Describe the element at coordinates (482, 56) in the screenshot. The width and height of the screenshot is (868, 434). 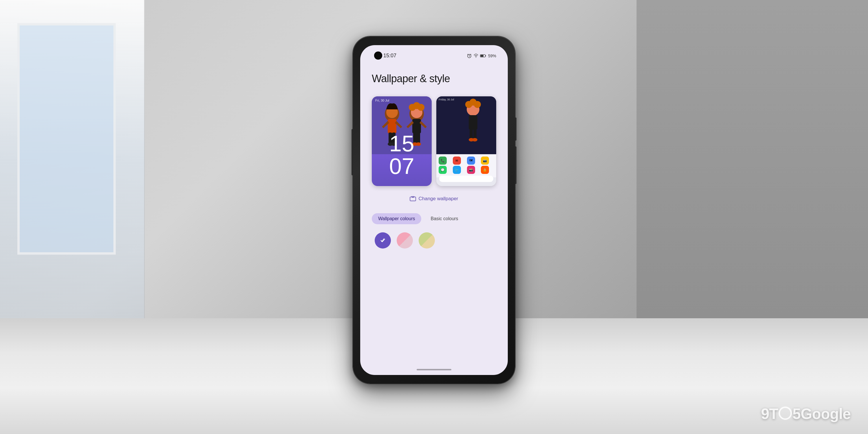
I see `status-icons: 59%` at that location.